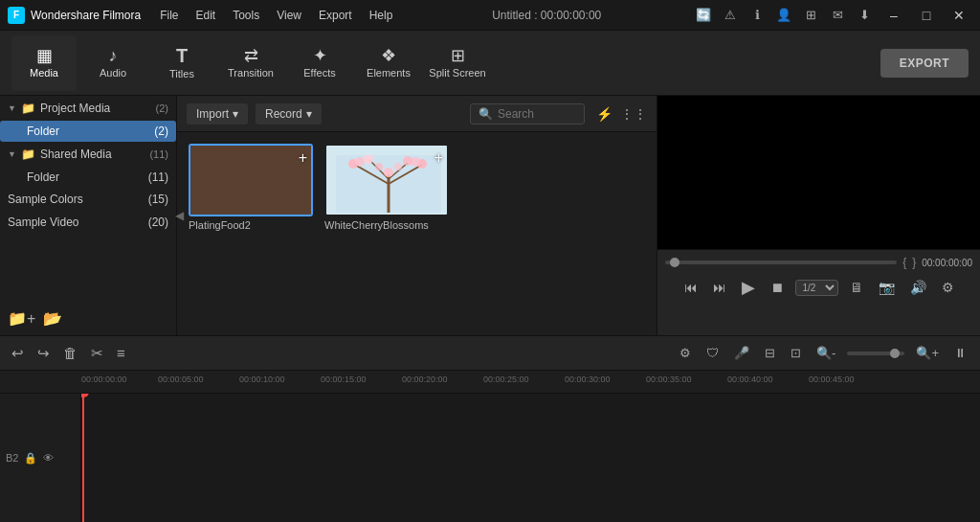  Describe the element at coordinates (742, 352) in the screenshot. I see `mic-icon: 🎤` at that location.